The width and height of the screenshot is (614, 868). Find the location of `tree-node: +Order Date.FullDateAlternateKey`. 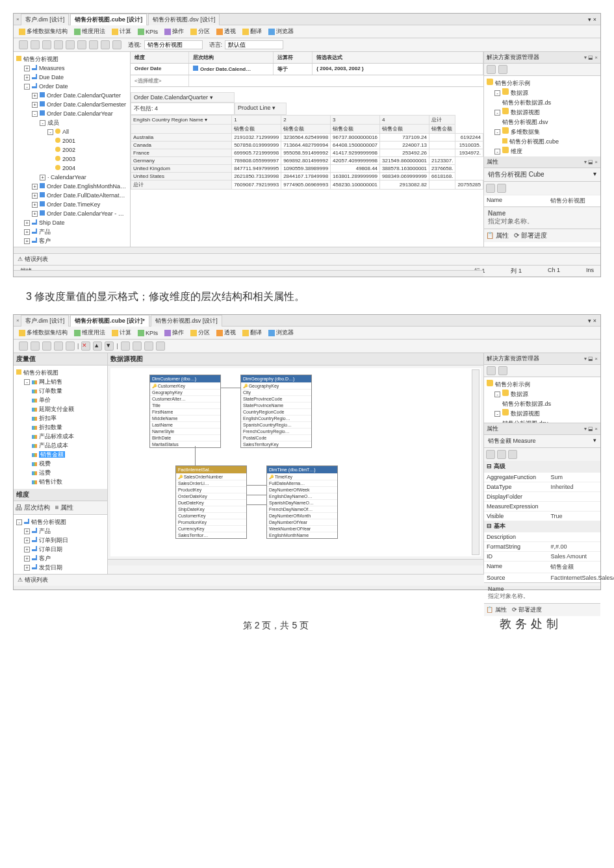

tree-node: +Order Date.FullDateAlternateKey is located at coordinates (71, 195).